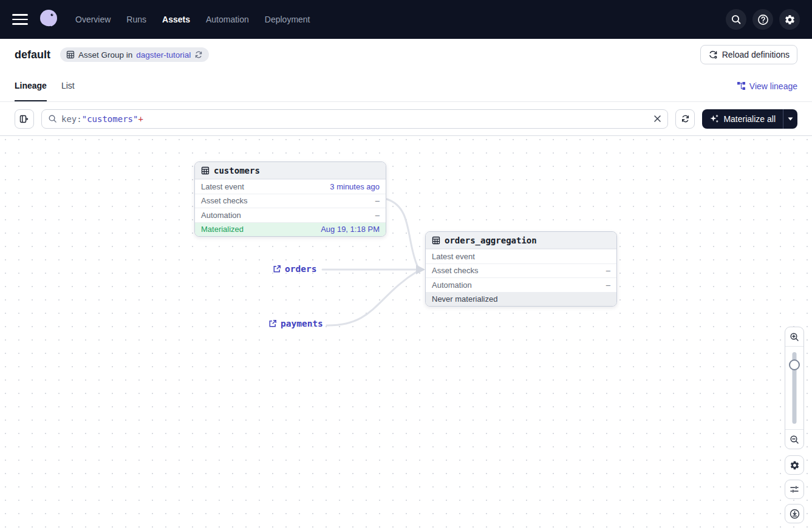  Describe the element at coordinates (794, 514) in the screenshot. I see `arrow-down-circle-icon` at that location.